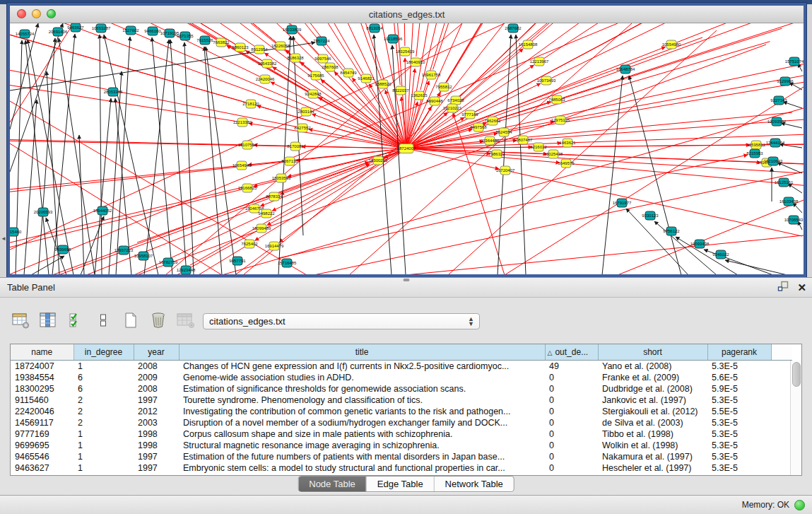  What do you see at coordinates (37, 14) in the screenshot?
I see `minimize-window-button` at bounding box center [37, 14].